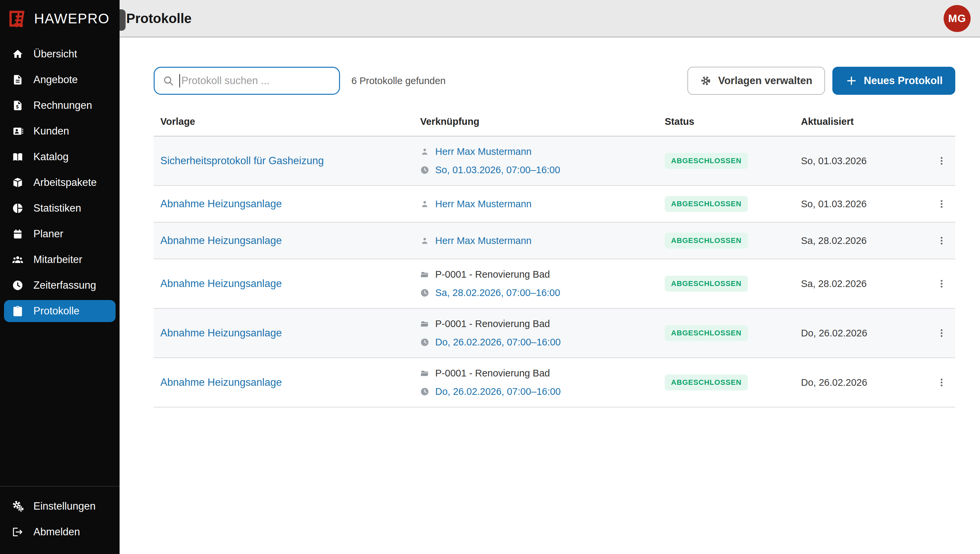  Describe the element at coordinates (57, 532) in the screenshot. I see `sidebar-item-label: Abmelden` at that location.